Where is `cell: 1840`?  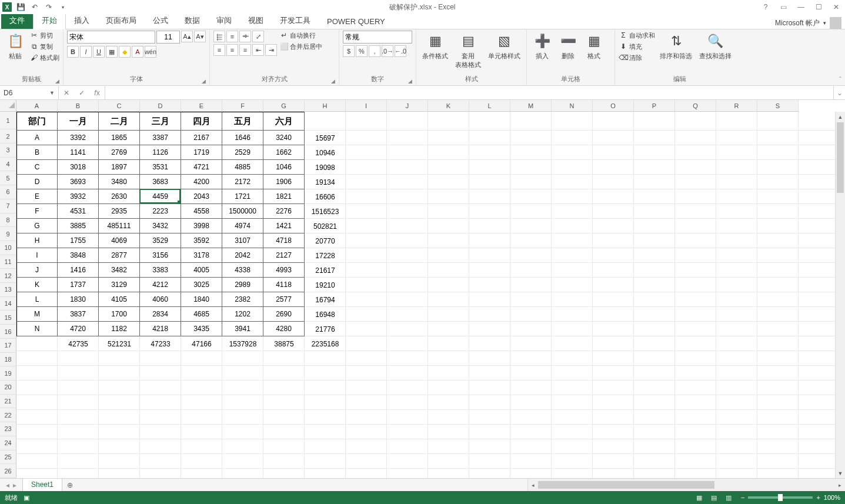
cell: 1840 is located at coordinates (202, 300).